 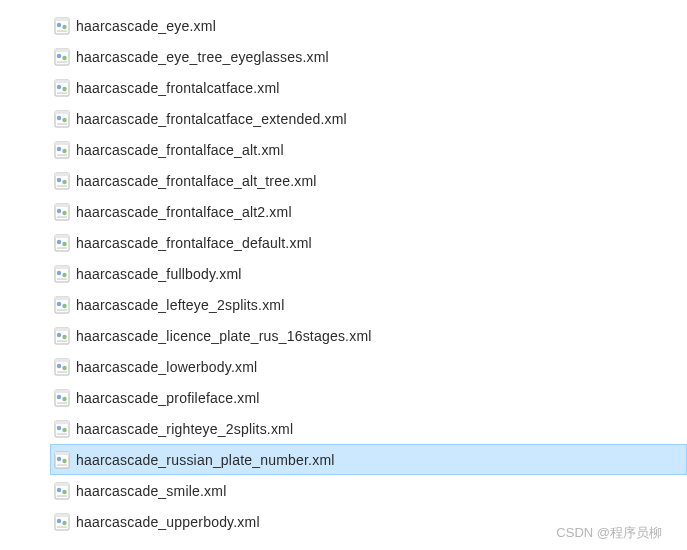 I want to click on watermark-text: CSDN @程序员柳, so click(x=609, y=533).